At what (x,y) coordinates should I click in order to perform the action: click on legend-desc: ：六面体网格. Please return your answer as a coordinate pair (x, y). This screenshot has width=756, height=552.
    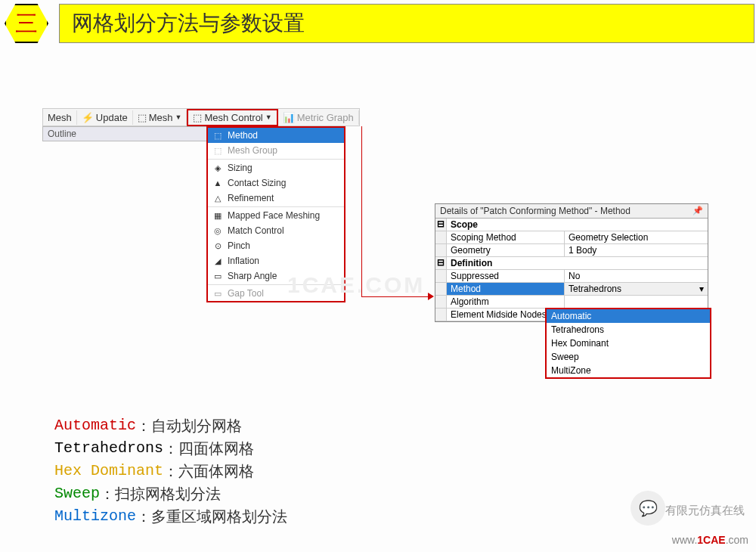
    Looking at the image, I should click on (209, 471).